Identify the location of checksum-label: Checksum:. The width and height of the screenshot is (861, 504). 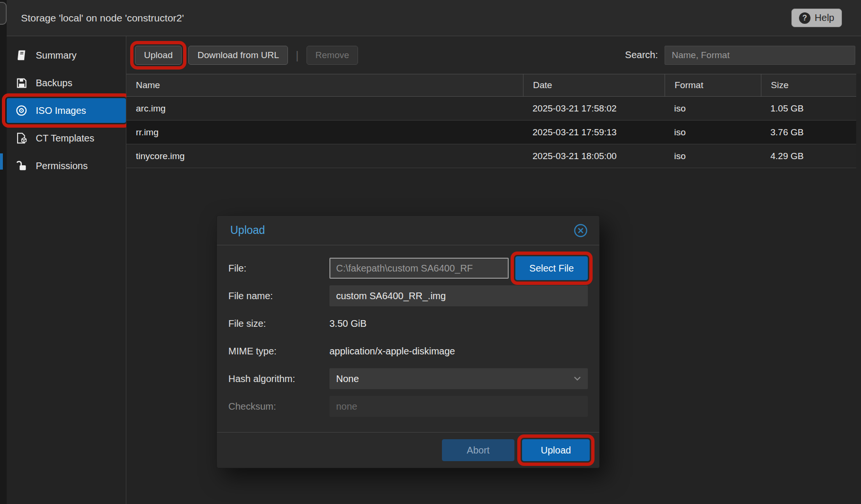
(279, 407).